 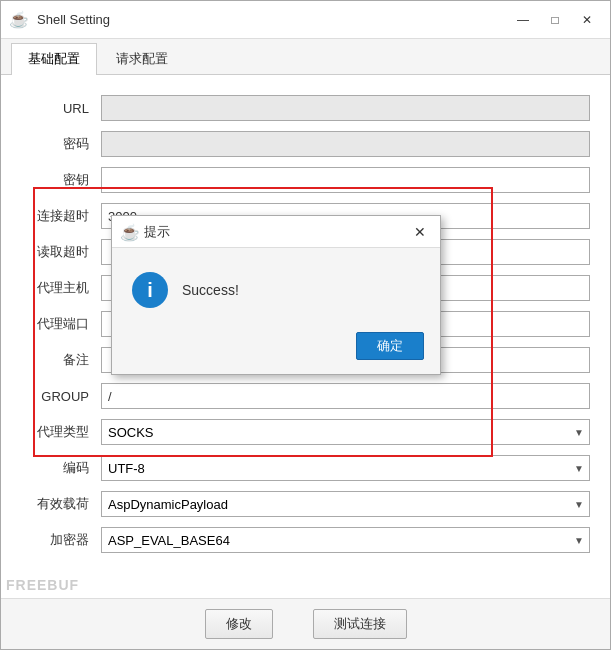 I want to click on input-密钥, so click(x=346, y=180).